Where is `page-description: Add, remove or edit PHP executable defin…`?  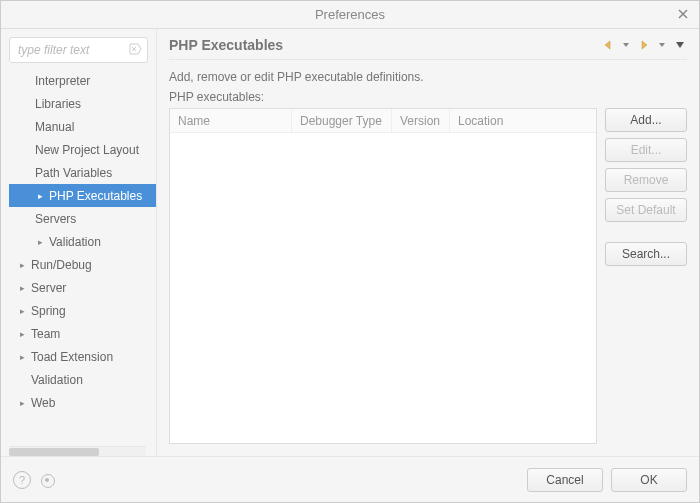 page-description: Add, remove or edit PHP executable defin… is located at coordinates (428, 75).